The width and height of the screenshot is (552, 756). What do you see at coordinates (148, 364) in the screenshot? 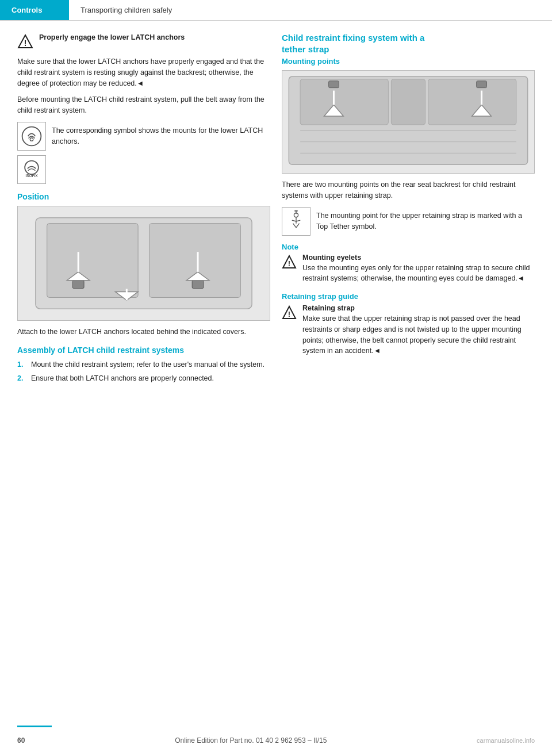
I see `step-1-text: Mount the child restraint system; refer …` at bounding box center [148, 364].